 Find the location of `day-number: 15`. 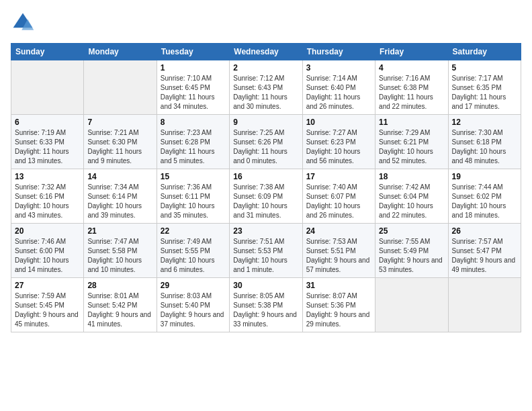

day-number: 15 is located at coordinates (193, 177).